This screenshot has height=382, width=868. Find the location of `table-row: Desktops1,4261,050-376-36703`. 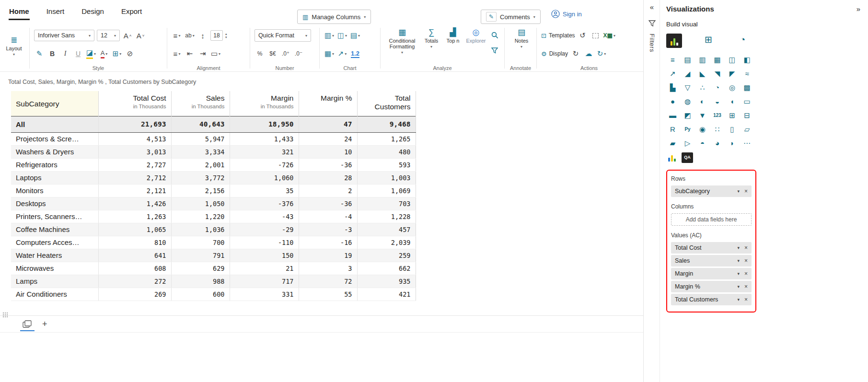

table-row: Desktops1,4261,050-376-36703 is located at coordinates (213, 203).